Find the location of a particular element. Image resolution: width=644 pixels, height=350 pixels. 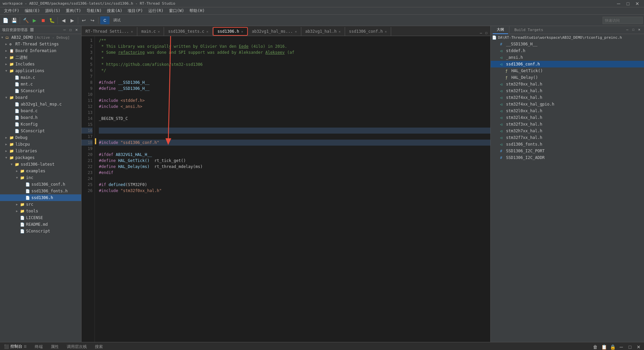

panel-collapse: ─ is located at coordinates (64, 30).